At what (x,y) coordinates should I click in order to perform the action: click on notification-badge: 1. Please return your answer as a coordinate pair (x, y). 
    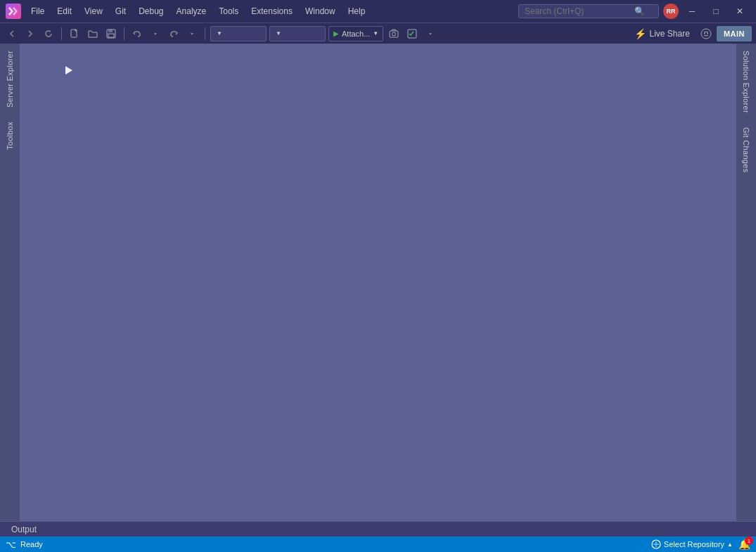
    Looking at the image, I should click on (749, 541).